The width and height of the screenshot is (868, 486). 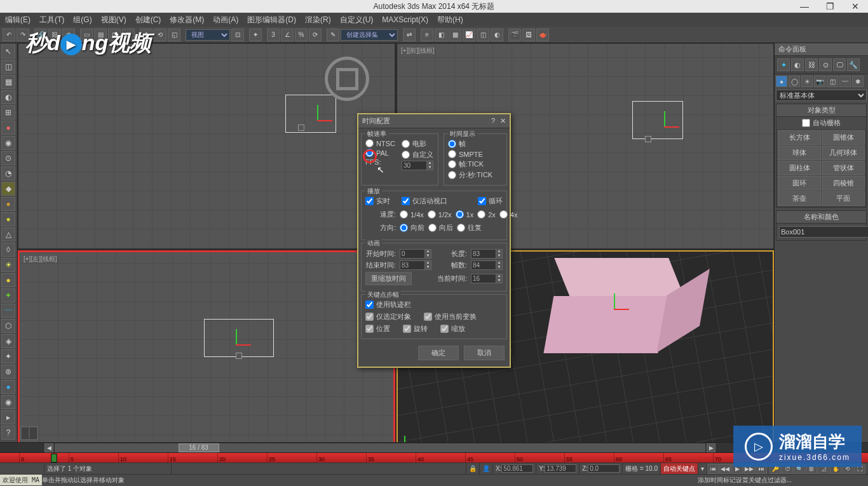 I want to click on tool-icon: ↖, so click(x=8, y=51).